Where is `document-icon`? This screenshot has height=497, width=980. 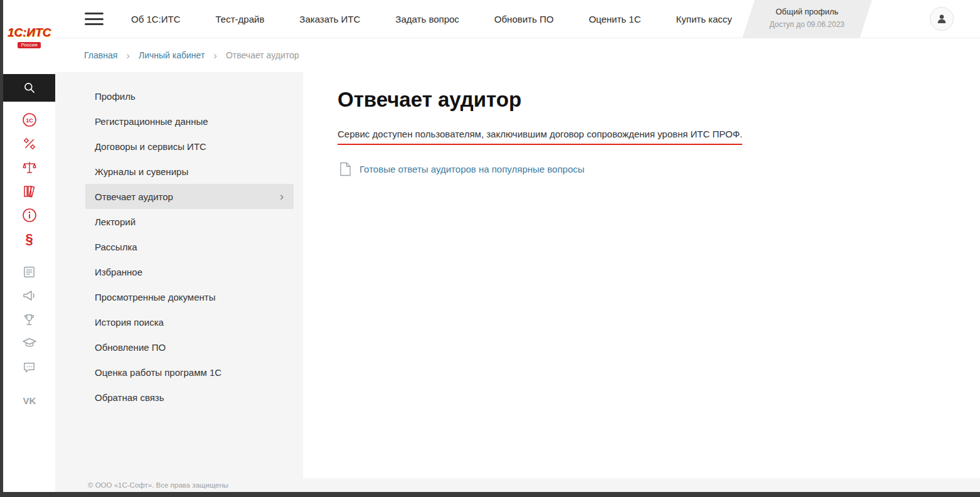
document-icon is located at coordinates (345, 169).